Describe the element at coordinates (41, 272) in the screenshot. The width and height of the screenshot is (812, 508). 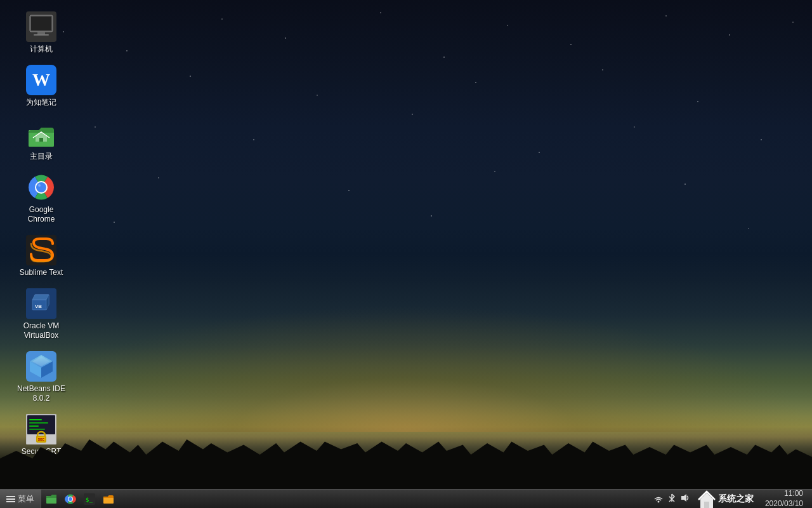
I see `sublime-icon-label: Sublime Text` at that location.